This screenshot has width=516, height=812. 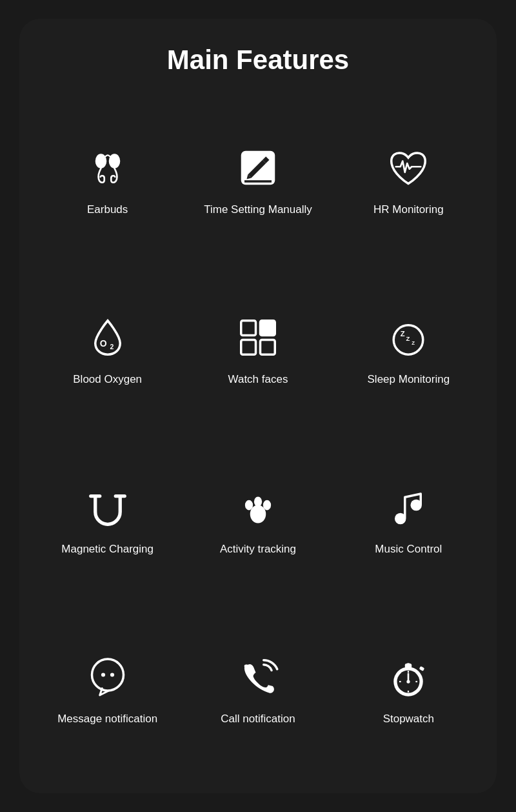 I want to click on sleep-monitoring-label: Sleep Monitoring, so click(x=409, y=380).